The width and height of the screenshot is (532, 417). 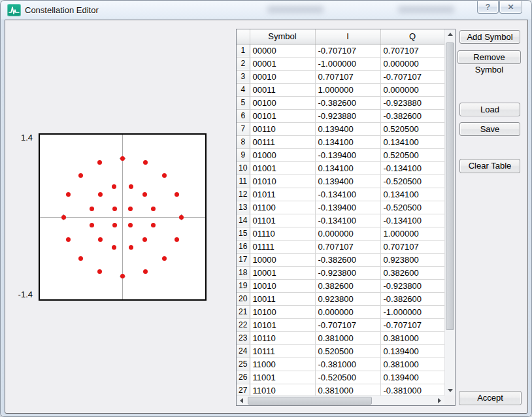 I want to click on symbol-cell: 01110, so click(x=282, y=233).